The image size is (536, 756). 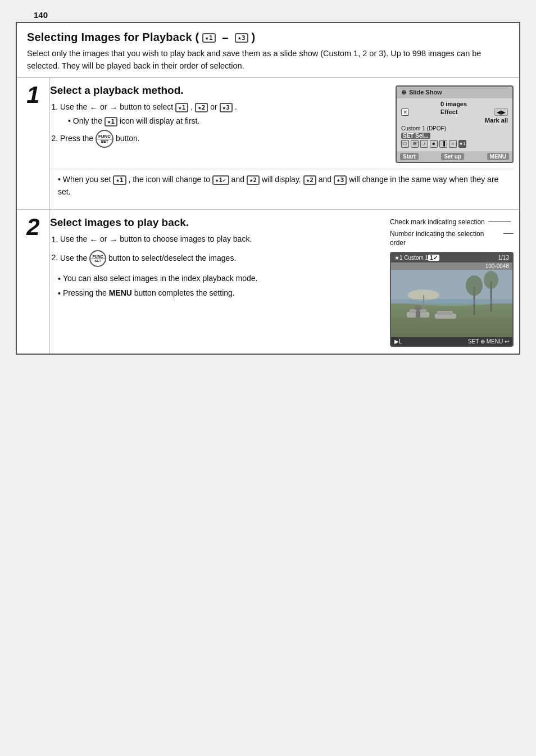 What do you see at coordinates (499, 221) in the screenshot?
I see `callout1-line` at bounding box center [499, 221].